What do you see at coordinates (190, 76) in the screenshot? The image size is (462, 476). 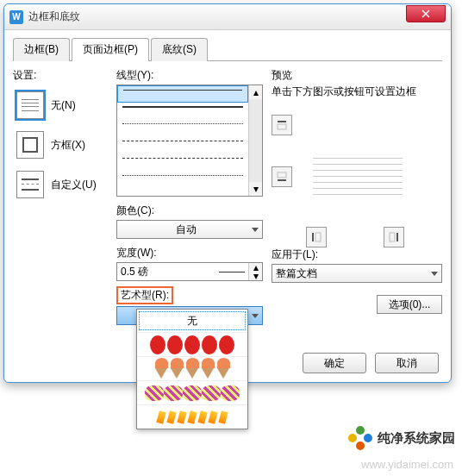 I see `line-style-label: 线型(Y):` at bounding box center [190, 76].